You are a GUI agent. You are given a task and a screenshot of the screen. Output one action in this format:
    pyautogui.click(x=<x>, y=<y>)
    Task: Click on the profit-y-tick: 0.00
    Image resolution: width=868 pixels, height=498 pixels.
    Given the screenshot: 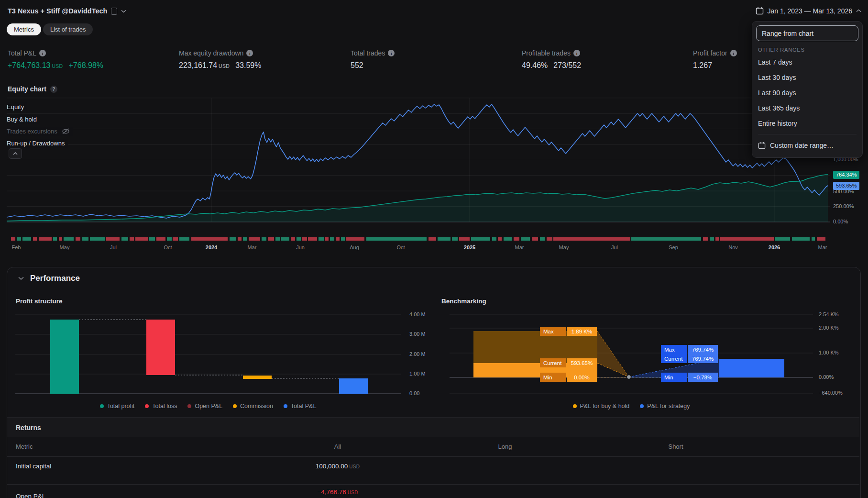 What is the action you would take?
    pyautogui.click(x=414, y=393)
    